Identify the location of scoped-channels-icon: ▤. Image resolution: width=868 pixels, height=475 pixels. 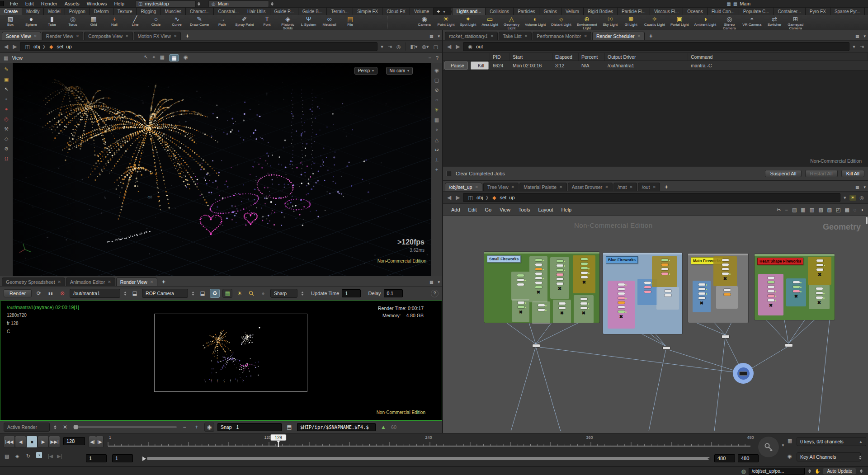
(7, 456).